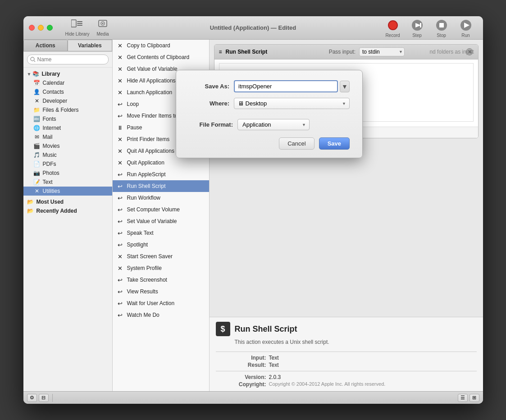 The height and width of the screenshot is (420, 506). What do you see at coordinates (32, 398) in the screenshot?
I see `gear-button: ⚙` at bounding box center [32, 398].